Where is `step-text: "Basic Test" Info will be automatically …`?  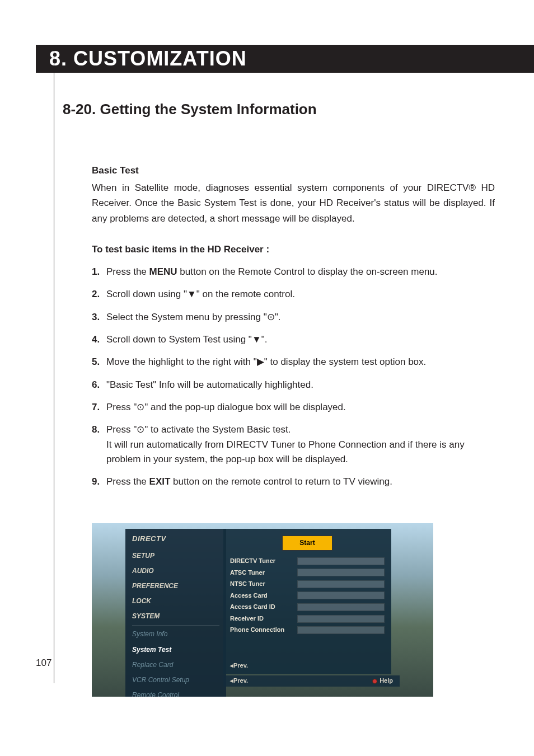
step-text: "Basic Test" Info will be automatically … is located at coordinates (301, 385).